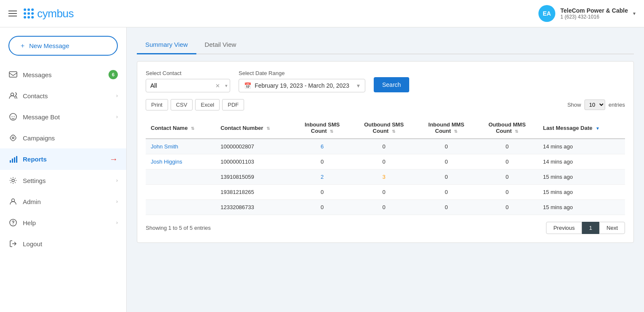 The width and height of the screenshot is (644, 312). I want to click on sidebar-item-messages: Messages 6, so click(63, 75).